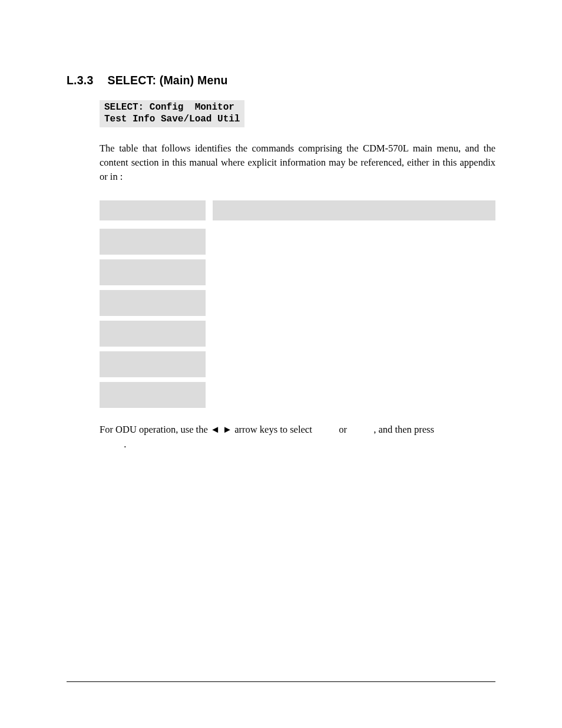 The width and height of the screenshot is (562, 728). Describe the element at coordinates (297, 163) in the screenshot. I see `para1-seg1: The table that follows identifies the co…` at that location.